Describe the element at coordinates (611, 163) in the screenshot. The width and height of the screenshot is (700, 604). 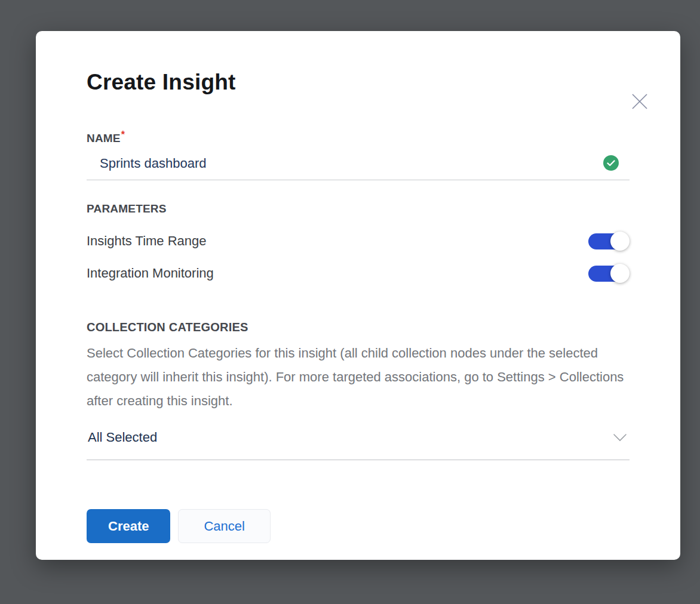
I see `valid-check-icon` at that location.